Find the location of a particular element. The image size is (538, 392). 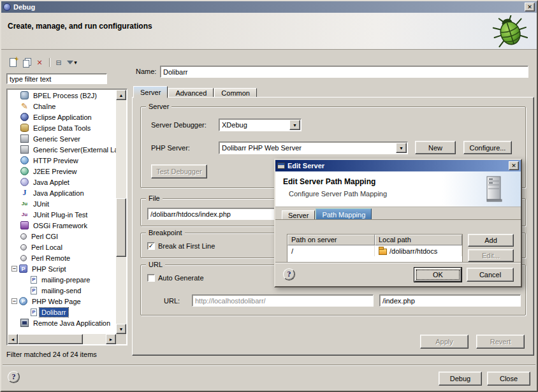

tree-item-label: Perl Remote is located at coordinates (51, 258).